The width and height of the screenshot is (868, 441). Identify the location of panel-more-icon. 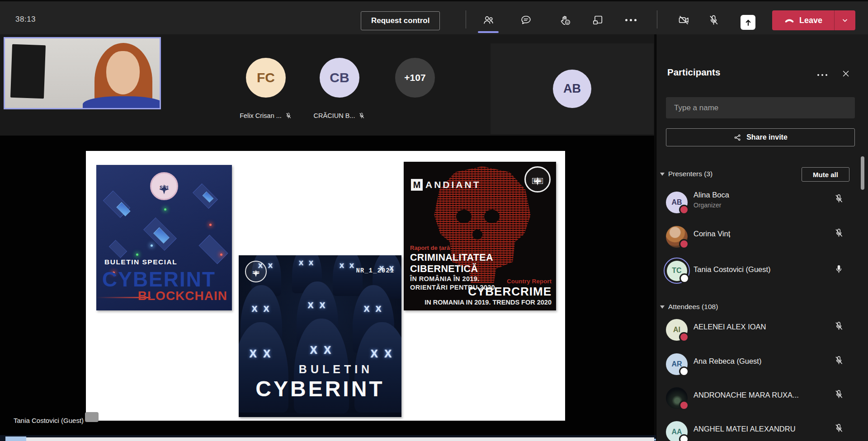
(822, 75).